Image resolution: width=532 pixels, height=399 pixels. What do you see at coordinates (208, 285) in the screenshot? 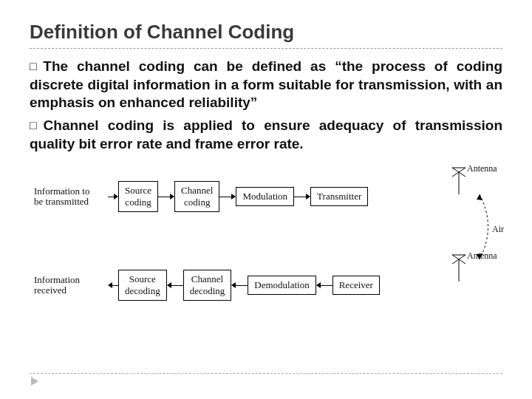
I see `channel-decoding-box: Channel decoding` at bounding box center [208, 285].